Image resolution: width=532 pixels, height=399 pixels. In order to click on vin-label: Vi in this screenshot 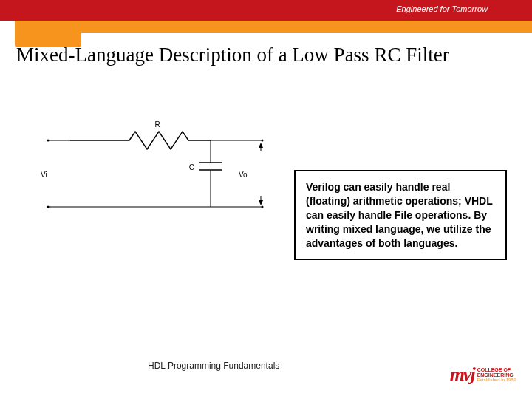, I will do `click(44, 174)`.